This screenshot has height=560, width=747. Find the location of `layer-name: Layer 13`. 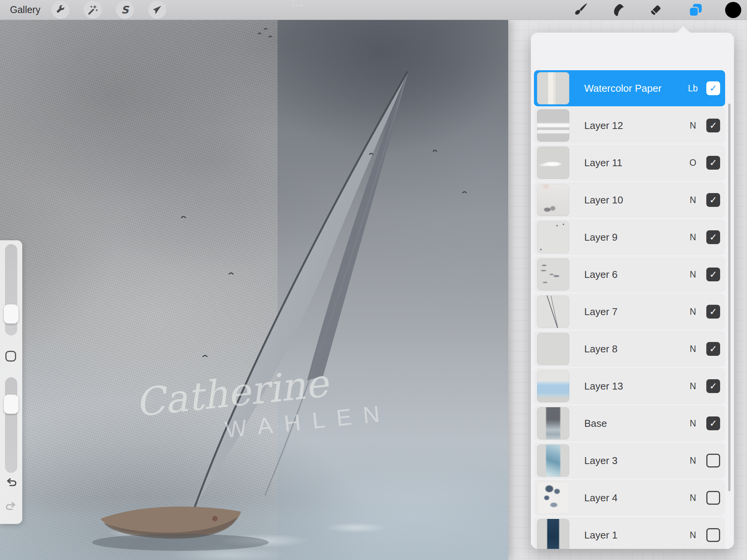

layer-name: Layer 13 is located at coordinates (603, 386).